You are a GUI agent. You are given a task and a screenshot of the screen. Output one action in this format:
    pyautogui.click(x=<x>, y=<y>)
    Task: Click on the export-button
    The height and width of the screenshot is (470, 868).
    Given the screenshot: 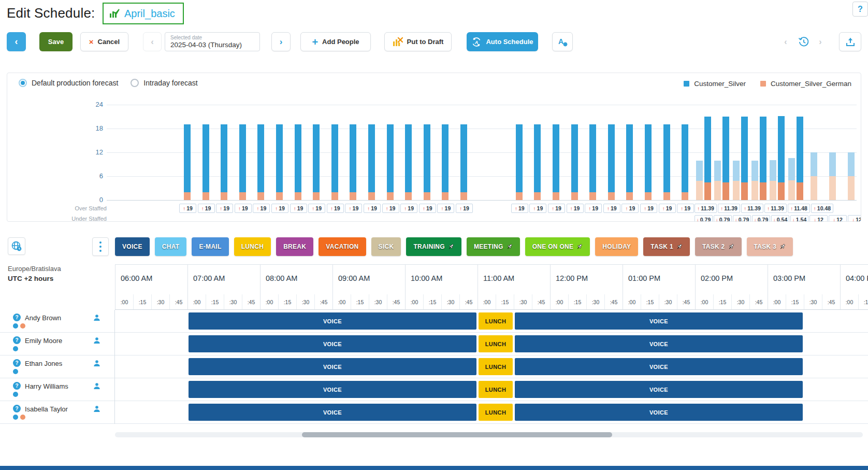 What is the action you would take?
    pyautogui.click(x=850, y=41)
    